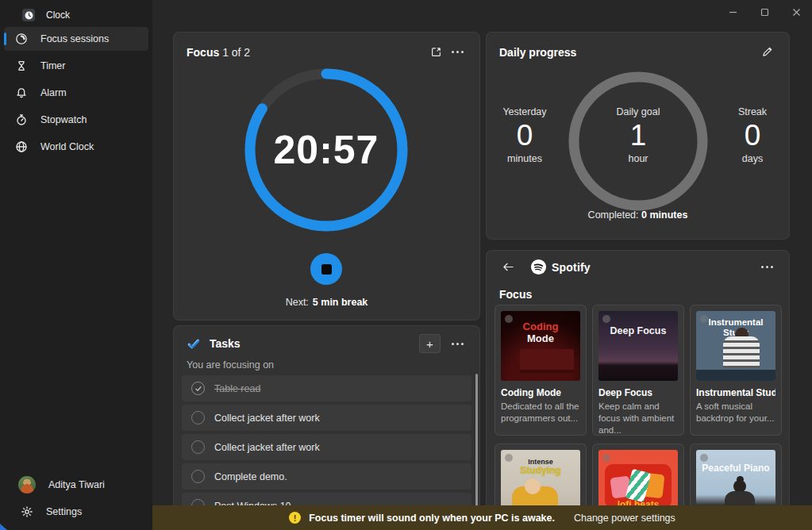 The image size is (812, 530). I want to click on focus-card-title: Focus 1 of 2, so click(218, 52).